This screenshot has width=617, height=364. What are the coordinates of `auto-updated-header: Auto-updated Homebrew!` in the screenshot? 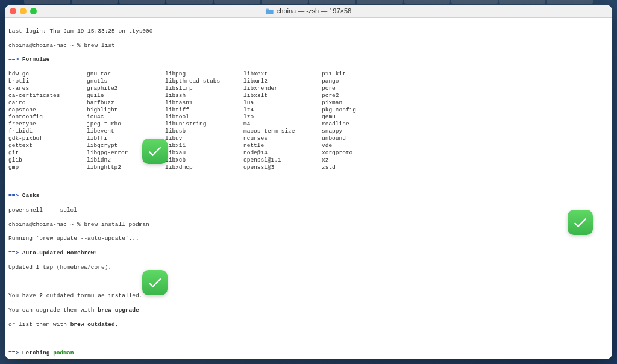 It's located at (60, 253).